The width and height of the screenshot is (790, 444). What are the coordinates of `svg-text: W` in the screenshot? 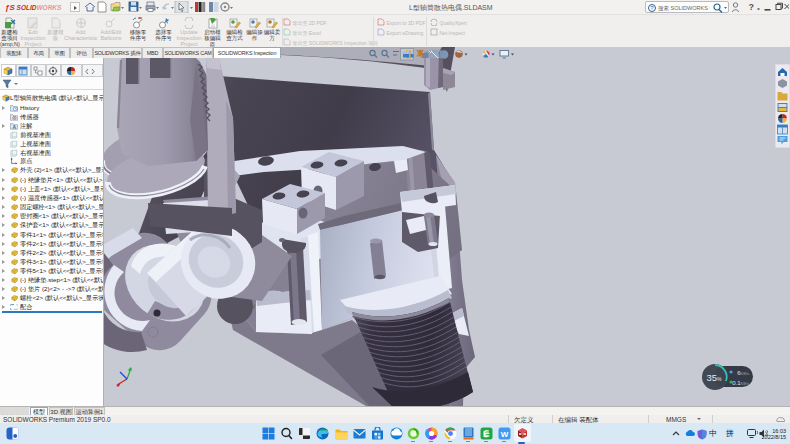 It's located at (505, 434).